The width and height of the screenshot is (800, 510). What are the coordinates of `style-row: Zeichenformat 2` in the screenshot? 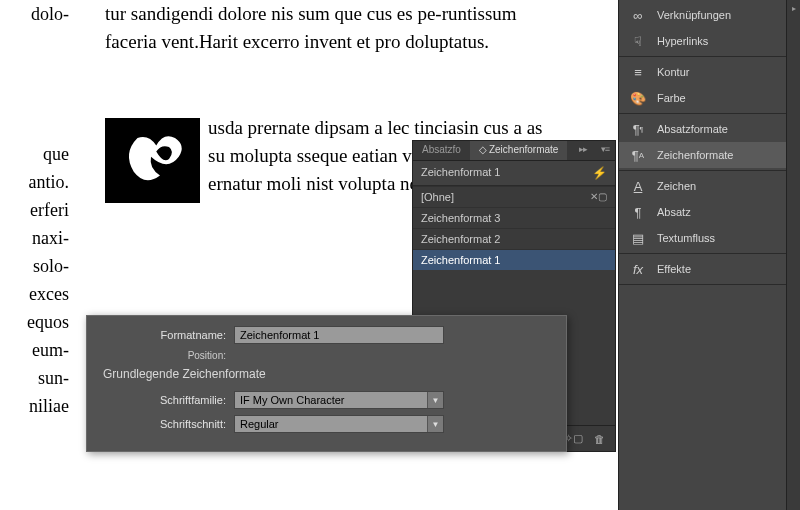 It's located at (514, 238).